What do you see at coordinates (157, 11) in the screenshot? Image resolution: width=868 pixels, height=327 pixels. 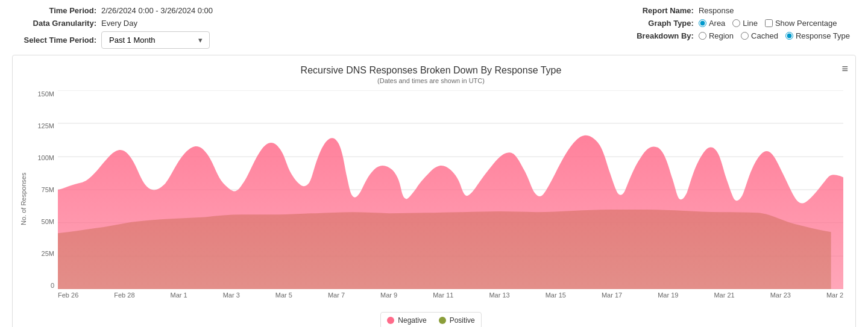 I see `time-period-value: 2/26/2024 0:00 - 3/26/2024 0:00` at bounding box center [157, 11].